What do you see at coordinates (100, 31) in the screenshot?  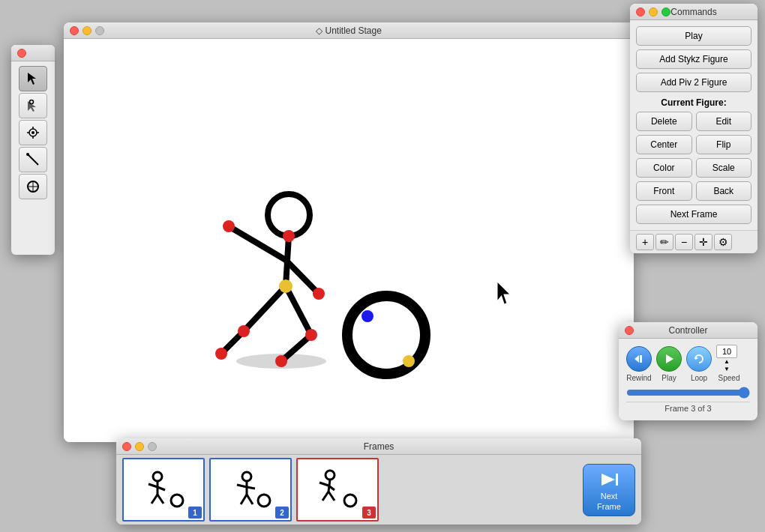 I see `stage-zoom-button` at bounding box center [100, 31].